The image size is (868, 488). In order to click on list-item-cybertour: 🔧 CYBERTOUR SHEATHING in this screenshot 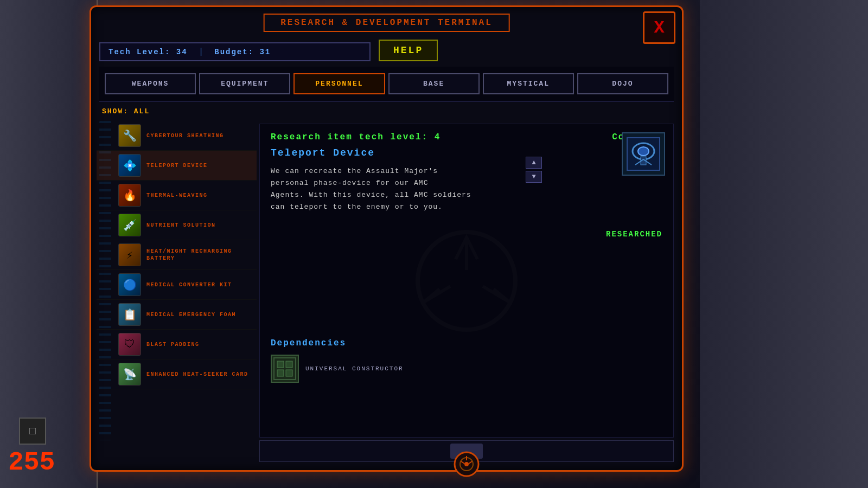, I will do `click(177, 136)`.